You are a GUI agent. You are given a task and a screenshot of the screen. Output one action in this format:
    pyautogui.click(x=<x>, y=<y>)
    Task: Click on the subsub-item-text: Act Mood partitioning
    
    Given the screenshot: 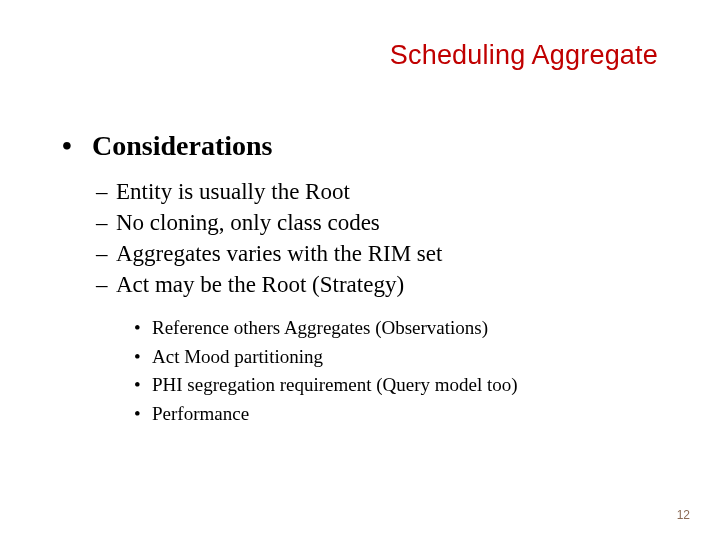 What is the action you would take?
    pyautogui.click(x=238, y=356)
    